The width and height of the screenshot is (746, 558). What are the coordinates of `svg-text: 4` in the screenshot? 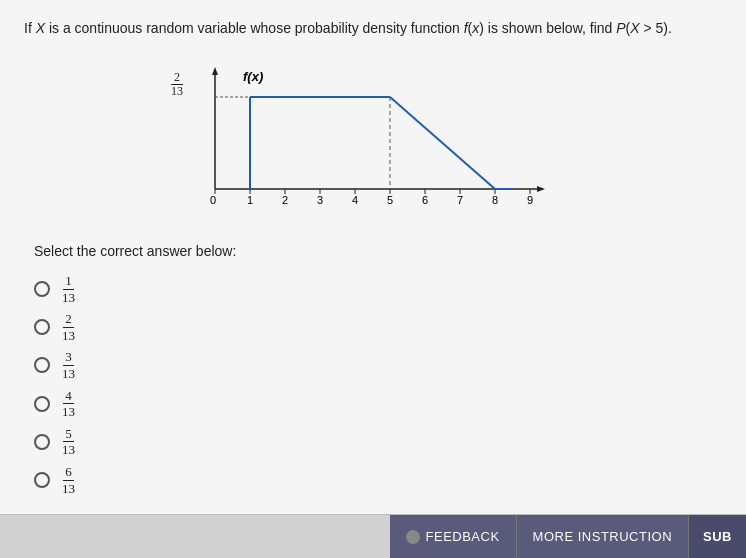 It's located at (355, 200).